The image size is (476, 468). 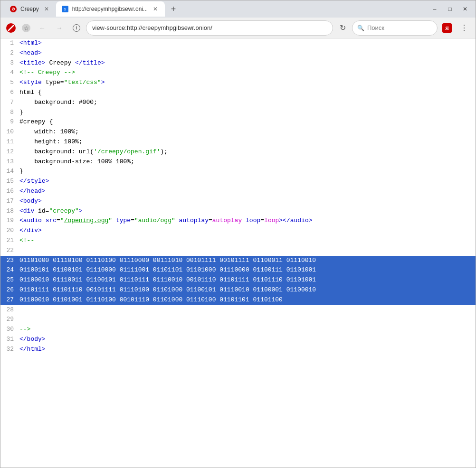 I want to click on line-number: 5, so click(x=9, y=83).